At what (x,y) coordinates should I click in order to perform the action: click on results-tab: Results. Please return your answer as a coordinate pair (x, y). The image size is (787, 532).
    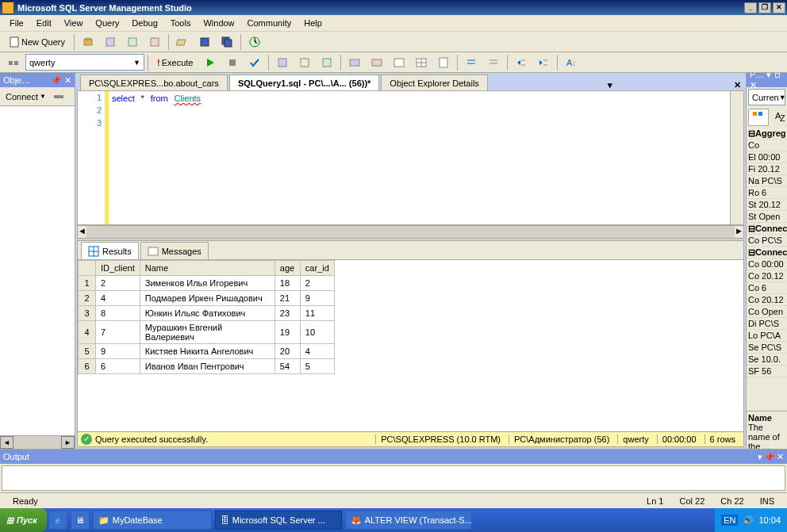
    Looking at the image, I should click on (109, 251).